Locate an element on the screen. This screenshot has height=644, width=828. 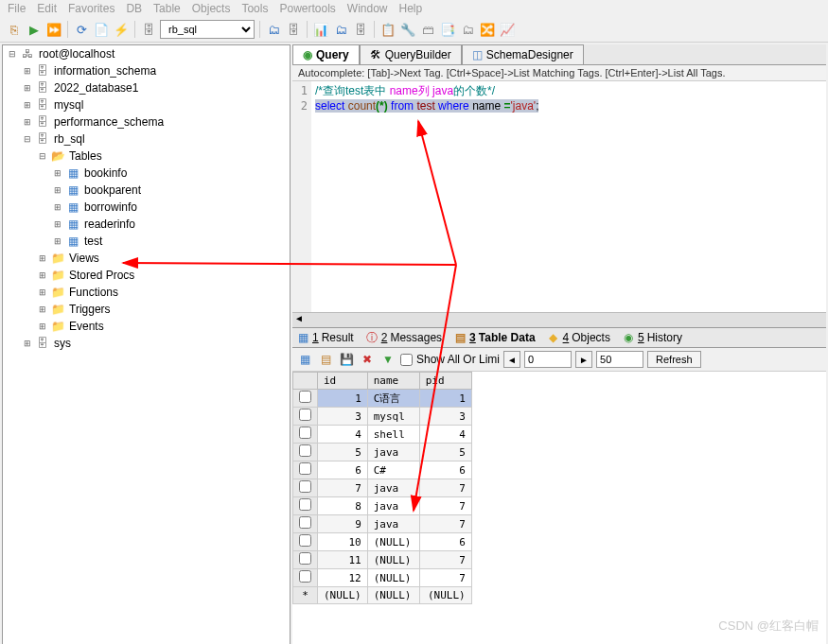
rtab-tabledata: ▤3 Table Data is located at coordinates (494, 338).